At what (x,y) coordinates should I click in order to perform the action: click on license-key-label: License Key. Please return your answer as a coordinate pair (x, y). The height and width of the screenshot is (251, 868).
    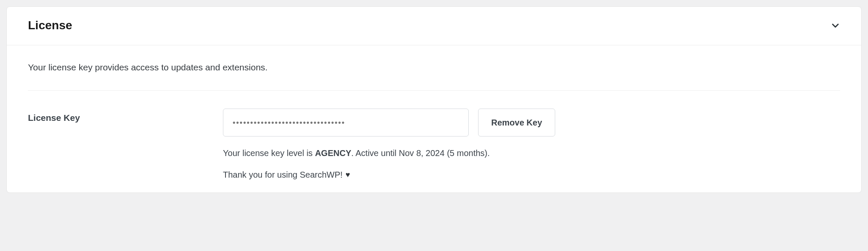
    Looking at the image, I should click on (125, 116).